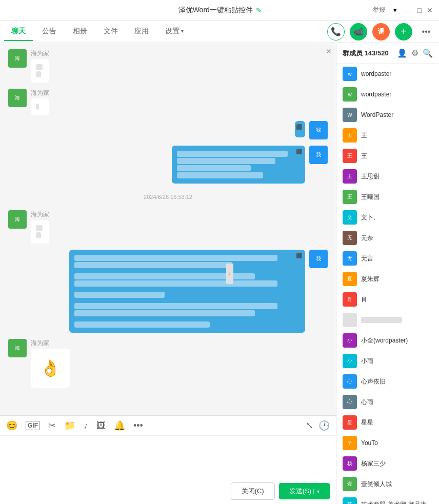  Describe the element at coordinates (350, 217) in the screenshot. I see `member-avatar: 文` at that location.